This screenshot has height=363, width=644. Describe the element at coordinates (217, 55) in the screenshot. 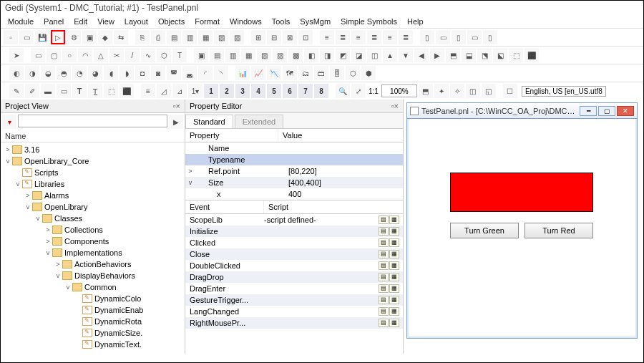

I see `widget-icon: ▤` at that location.